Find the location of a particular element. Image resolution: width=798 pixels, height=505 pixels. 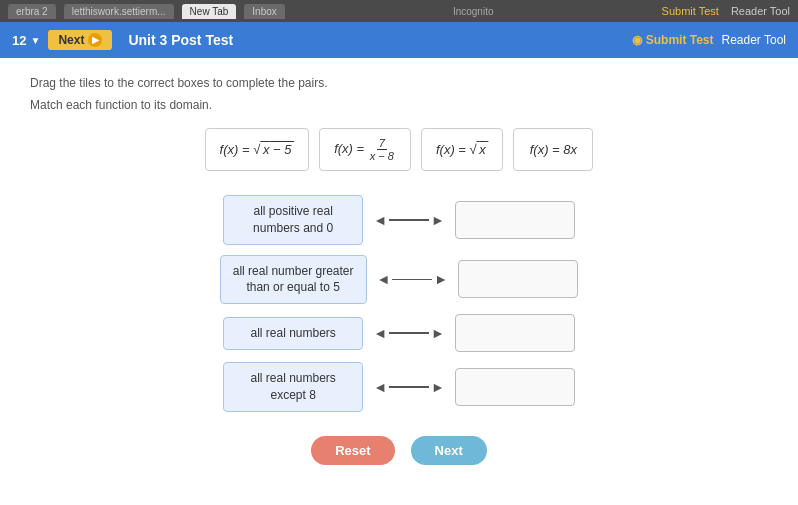

next-circle-icon: ▶ is located at coordinates (95, 40).